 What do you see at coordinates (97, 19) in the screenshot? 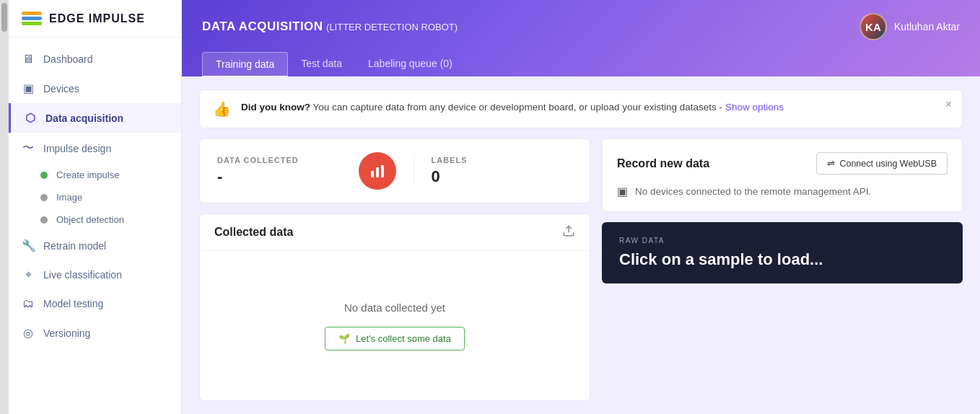
I see `logo-text: EDGE IMPULSE` at bounding box center [97, 19].